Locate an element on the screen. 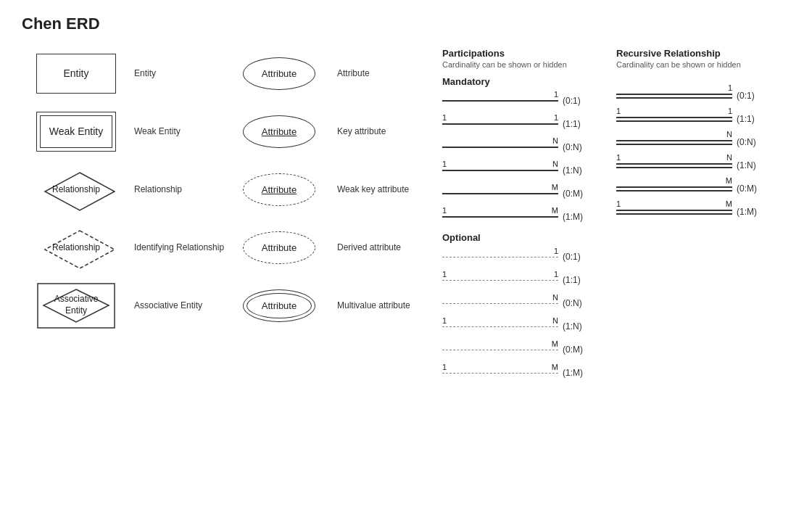 The width and height of the screenshot is (812, 515). card-o1n: (1:N) is located at coordinates (573, 326).